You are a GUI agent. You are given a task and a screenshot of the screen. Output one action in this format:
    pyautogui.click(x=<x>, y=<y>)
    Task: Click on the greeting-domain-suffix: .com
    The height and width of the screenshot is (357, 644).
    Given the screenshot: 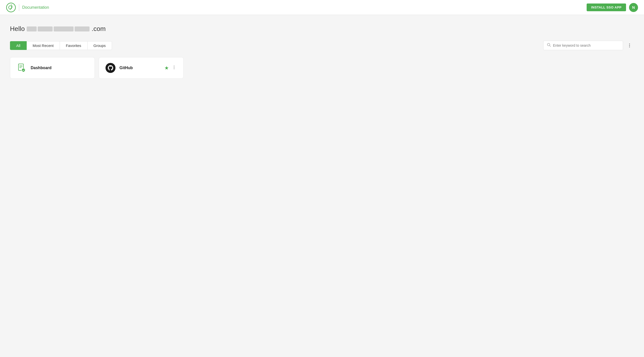 What is the action you would take?
    pyautogui.click(x=98, y=29)
    